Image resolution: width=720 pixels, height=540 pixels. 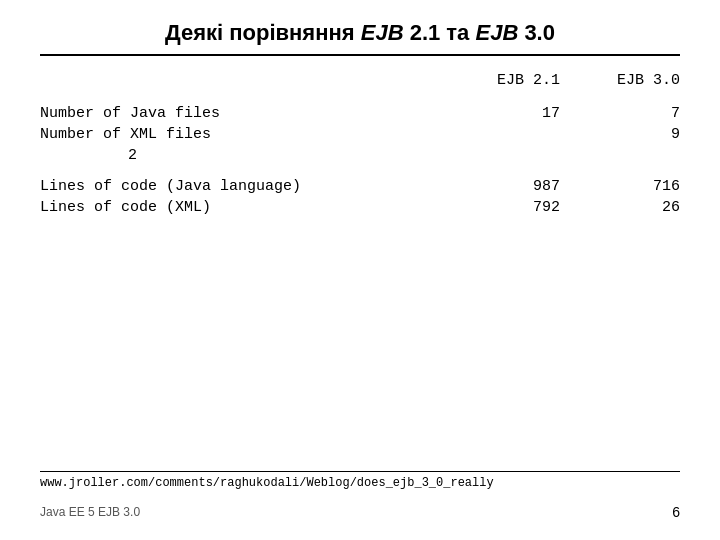 I want to click on presentation-label: Java EE 5 EJB 3.0, so click(x=90, y=512).